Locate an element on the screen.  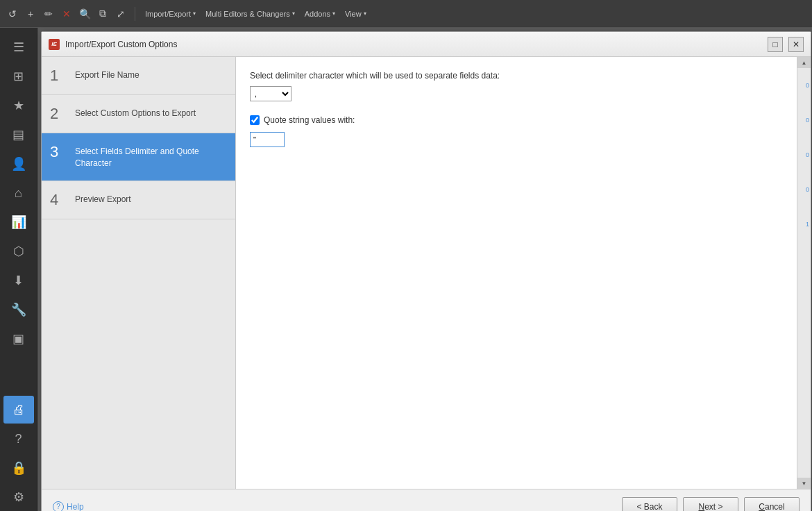
undo-icon: ↺ is located at coordinates (12, 14).